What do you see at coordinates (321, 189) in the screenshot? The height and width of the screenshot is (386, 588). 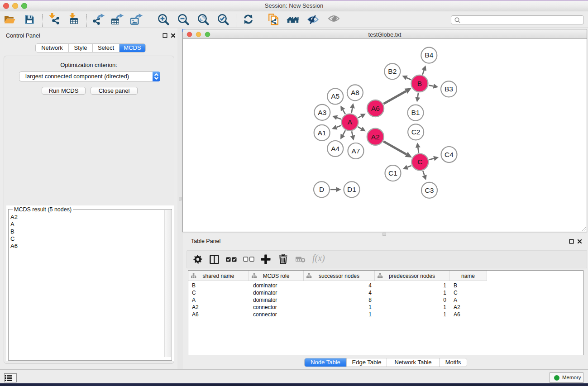 I see `svg-text: D` at bounding box center [321, 189].